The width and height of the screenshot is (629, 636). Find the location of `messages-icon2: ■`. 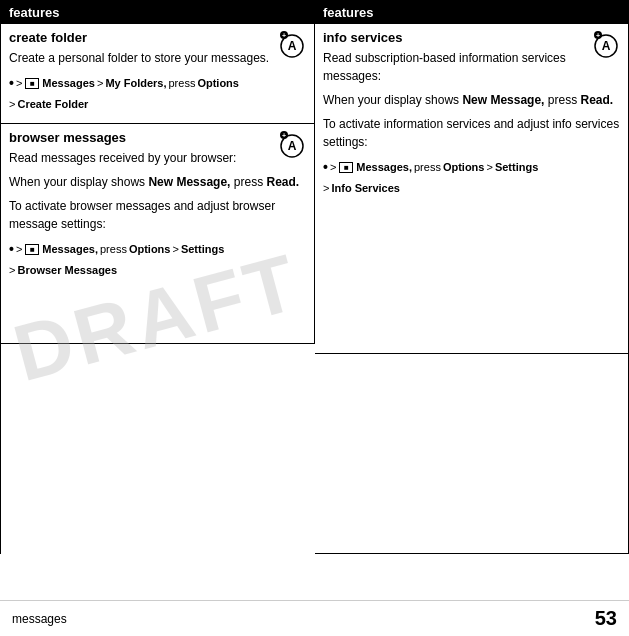

messages-icon2: ■ is located at coordinates (32, 250).